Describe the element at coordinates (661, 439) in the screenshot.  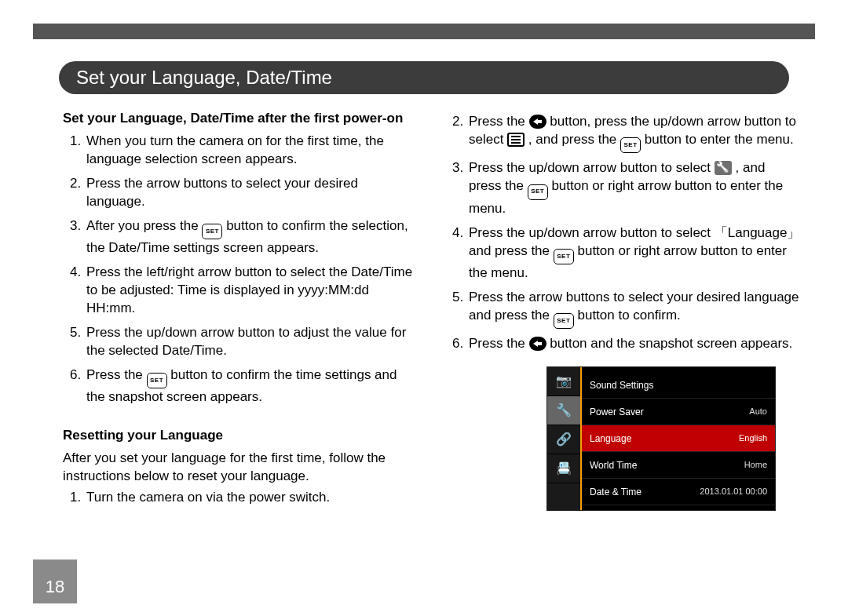
I see `camera-menu-screenshot: 📷🔧🔗📇 Sound SettingsPower SaverAutoLangua…` at that location.